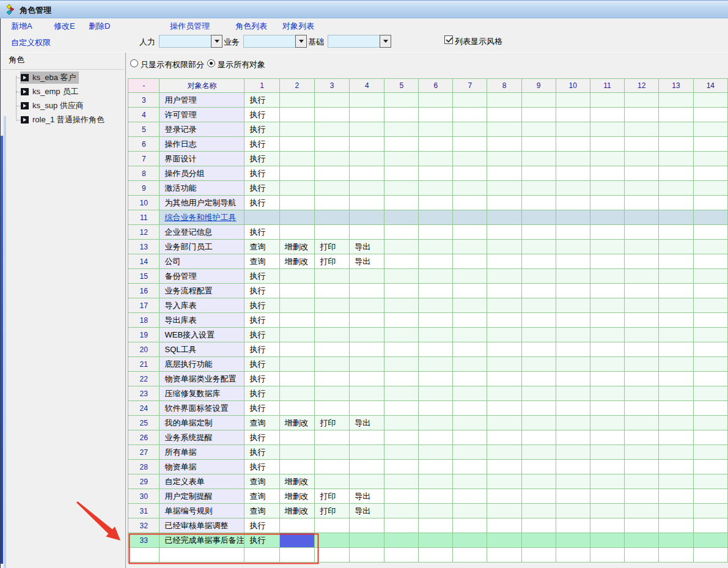 The height and width of the screenshot is (568, 728). I want to click on object-name-cell: 自定义表单, so click(202, 482).